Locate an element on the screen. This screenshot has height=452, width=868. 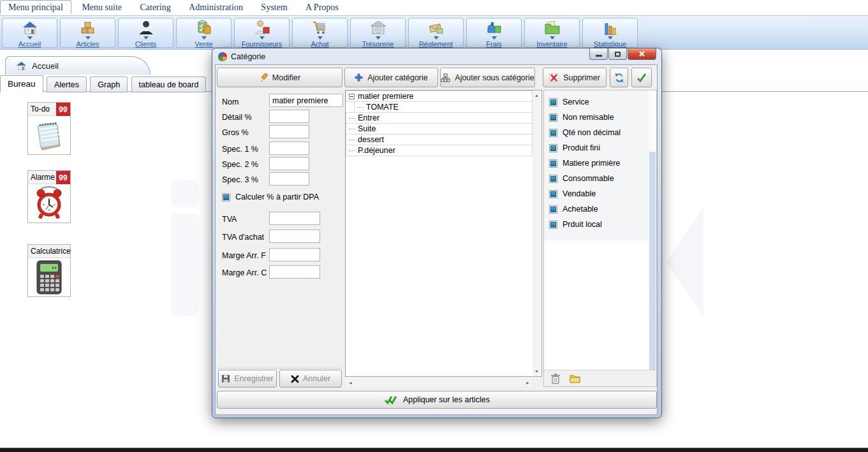
double-check-icon is located at coordinates (391, 400).